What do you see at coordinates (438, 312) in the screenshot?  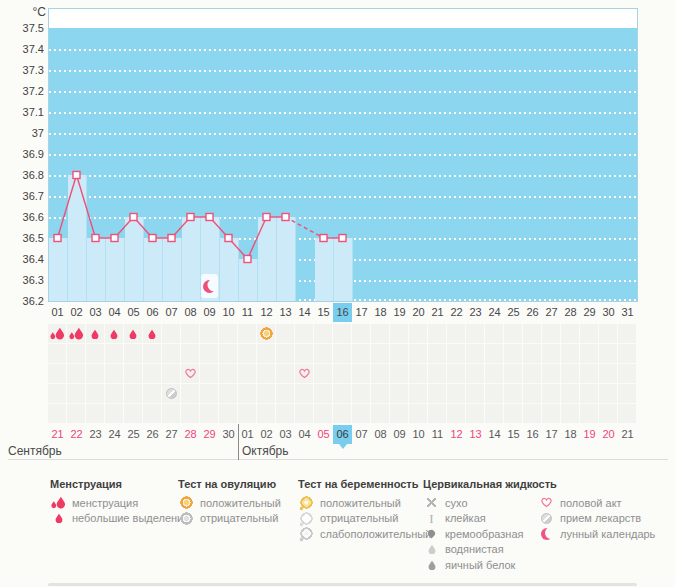 I see `cycle-day-label: 21` at bounding box center [438, 312].